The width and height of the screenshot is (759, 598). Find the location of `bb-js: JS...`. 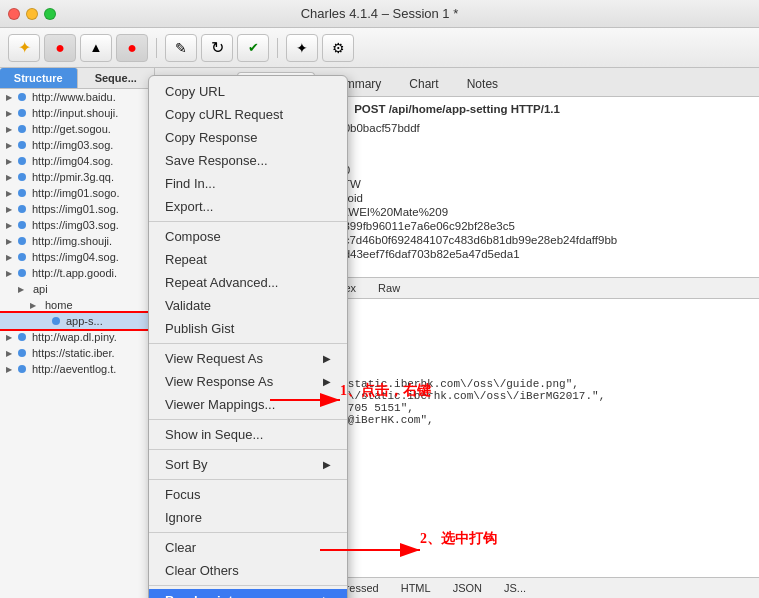

bb-js: JS... is located at coordinates (515, 588).